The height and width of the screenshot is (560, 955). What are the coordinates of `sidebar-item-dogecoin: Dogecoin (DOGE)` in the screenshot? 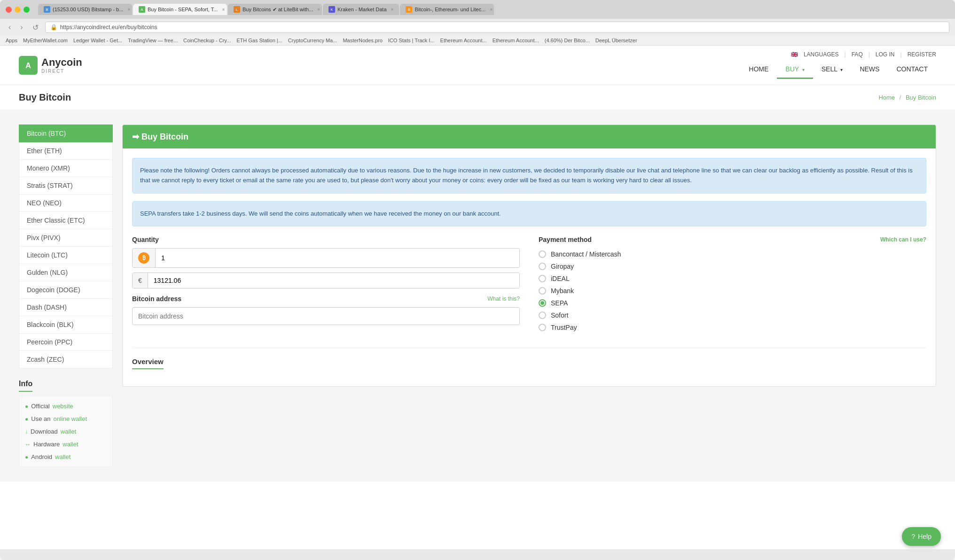 It's located at (66, 290).